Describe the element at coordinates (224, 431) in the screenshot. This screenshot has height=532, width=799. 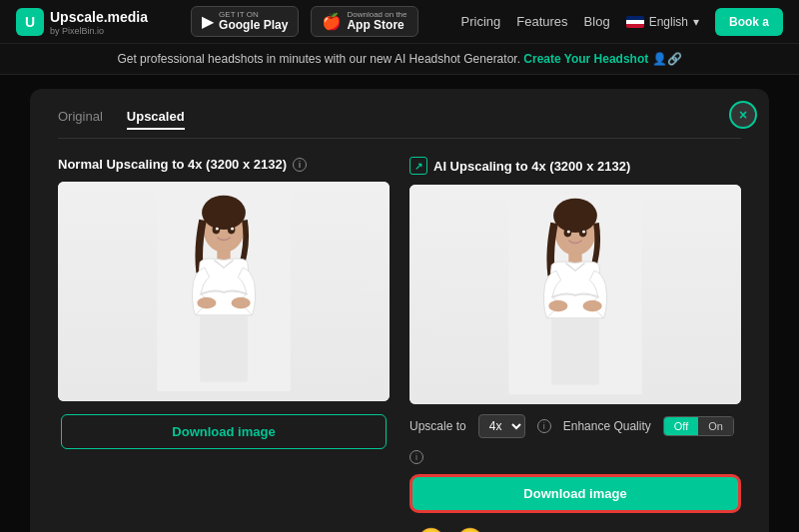
I see `normal-download-button: Download image` at that location.